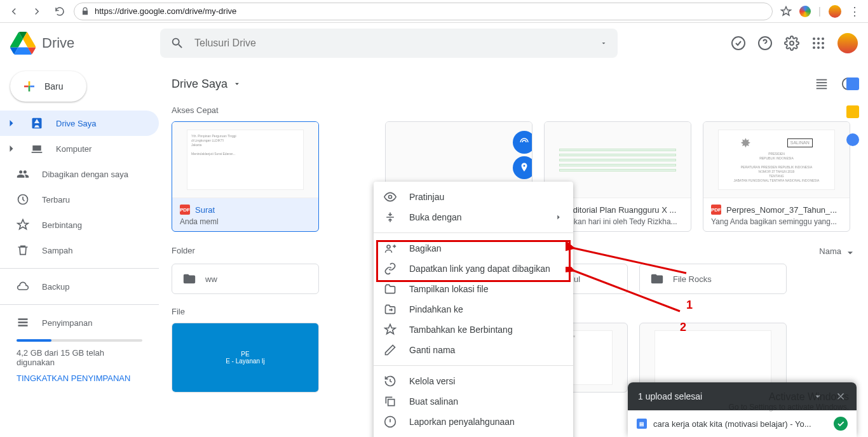  Describe the element at coordinates (792, 43) in the screenshot. I see `settings-gear-icon` at that location.